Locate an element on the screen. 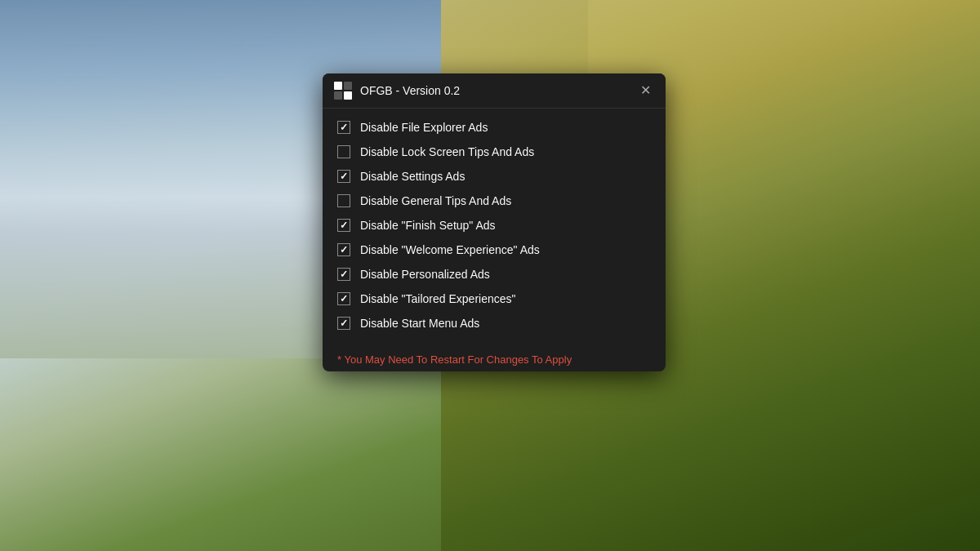 Image resolution: width=980 pixels, height=551 pixels. label-settings-ads: Disable Settings Ads is located at coordinates (412, 176).